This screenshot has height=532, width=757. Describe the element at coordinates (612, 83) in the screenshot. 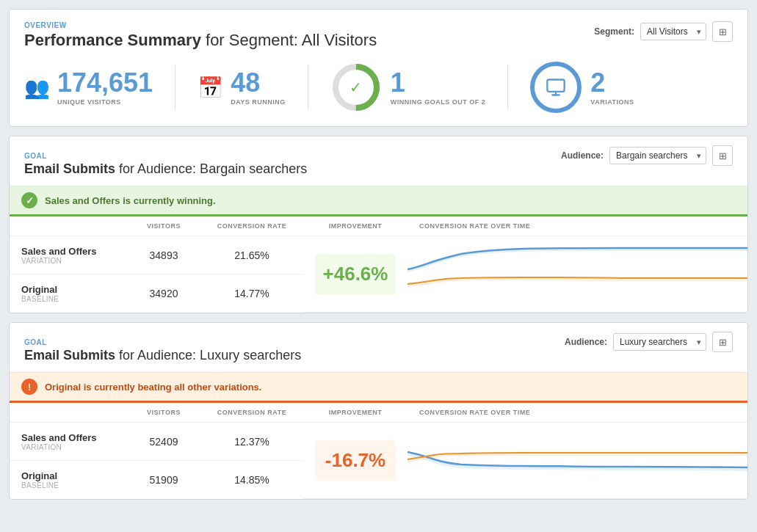

I see `variations-value: 2` at that location.